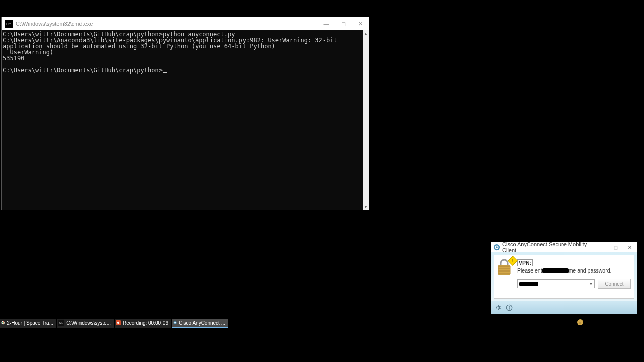 The image size is (644, 362). Describe the element at coordinates (326, 24) in the screenshot. I see `minimize-button: —` at that location.